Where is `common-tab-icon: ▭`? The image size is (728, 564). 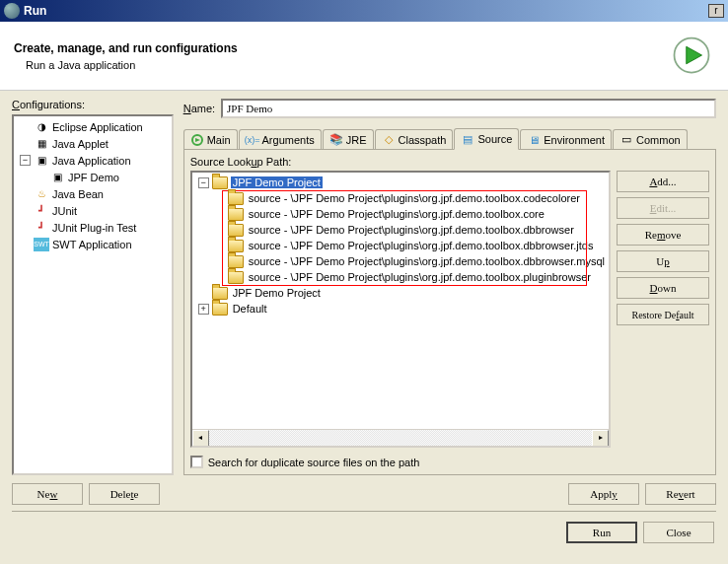
common-tab-icon: ▭ is located at coordinates (626, 140).